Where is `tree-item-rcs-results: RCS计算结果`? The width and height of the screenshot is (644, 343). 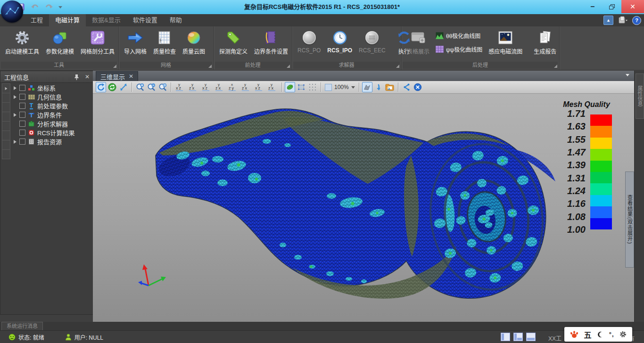
tree-item-rcs-results: RCS计算结果 is located at coordinates (52, 133).